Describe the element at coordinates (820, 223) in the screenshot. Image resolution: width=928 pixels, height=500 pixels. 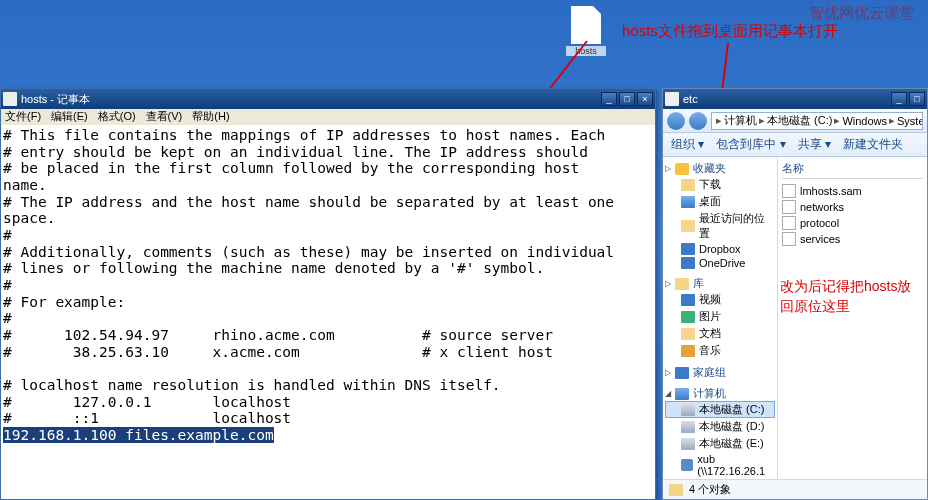
I see `file-protocol: protocol` at that location.